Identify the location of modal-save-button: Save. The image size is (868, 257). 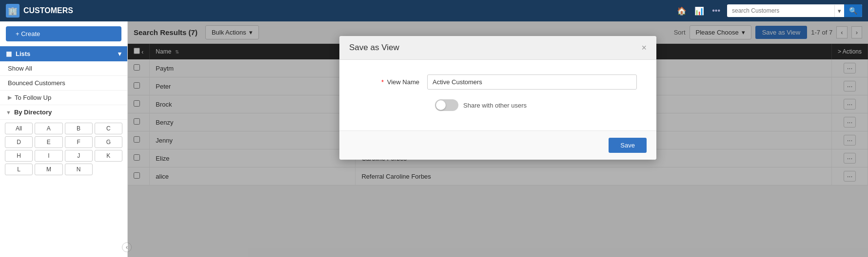
(628, 145).